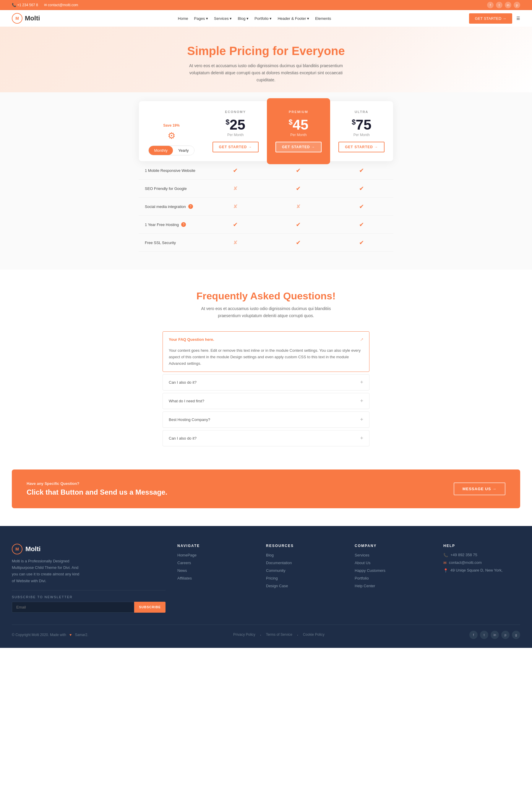  What do you see at coordinates (216, 546) in the screenshot?
I see `footer-navigate-title: NAVIGATE` at bounding box center [216, 546].